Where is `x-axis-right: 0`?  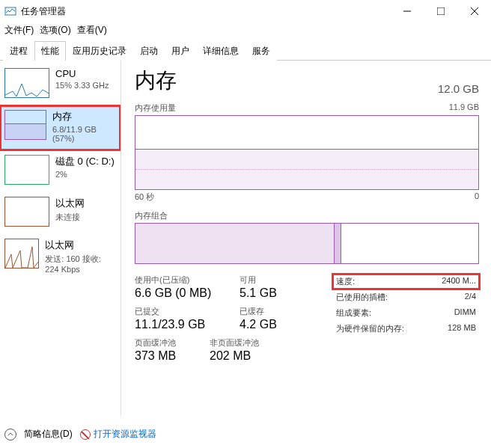 x-axis-right: 0 is located at coordinates (477, 197).